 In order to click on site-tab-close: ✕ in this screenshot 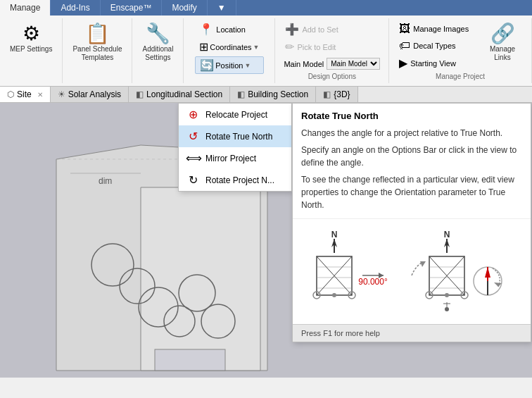, I will do `click(40, 94)`.